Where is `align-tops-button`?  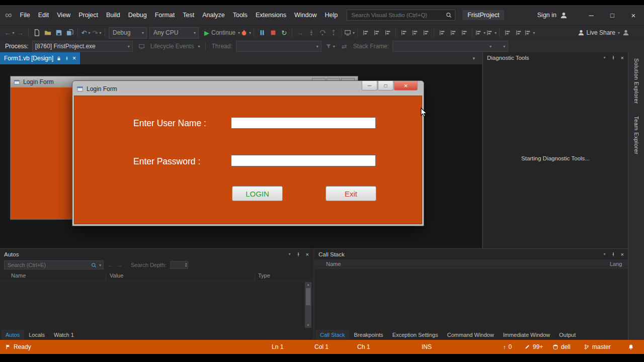
align-tops-button is located at coordinates (404, 33).